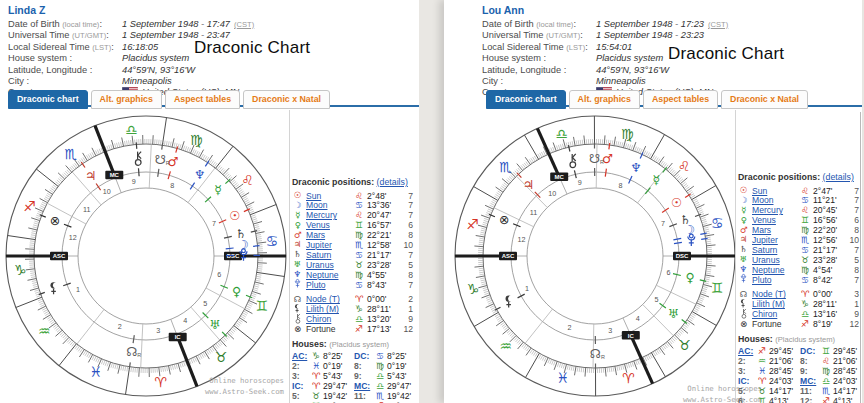 Image resolution: width=864 pixels, height=403 pixels. What do you see at coordinates (384, 255) in the screenshot?
I see `position-degrees: 21°17'` at bounding box center [384, 255].